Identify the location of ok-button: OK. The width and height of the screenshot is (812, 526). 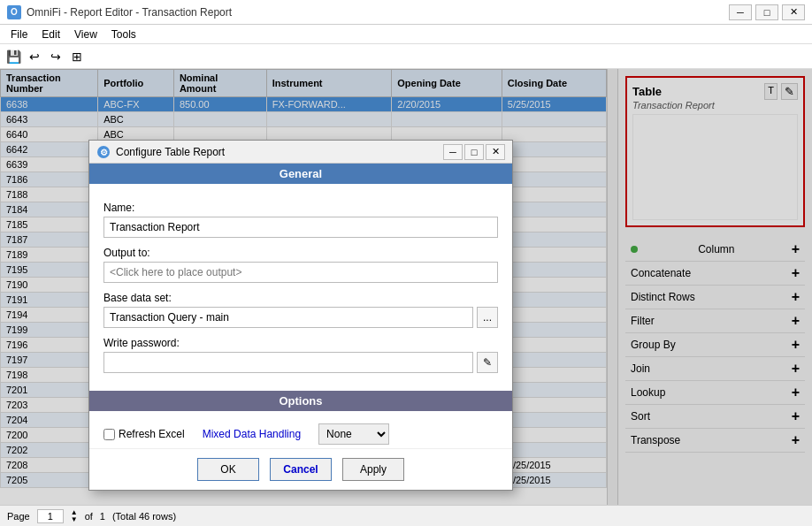
(228, 469).